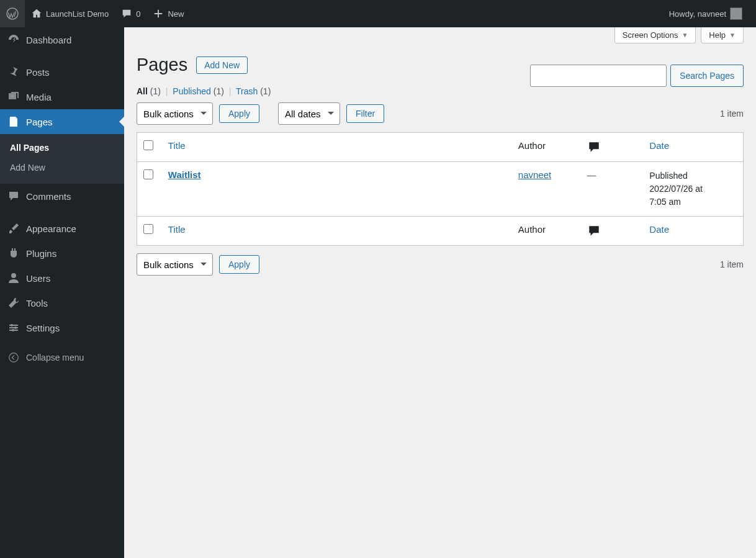 This screenshot has height=558, width=756. Describe the element at coordinates (62, 358) in the screenshot. I see `collapse-menu: Collapse menu` at that location.